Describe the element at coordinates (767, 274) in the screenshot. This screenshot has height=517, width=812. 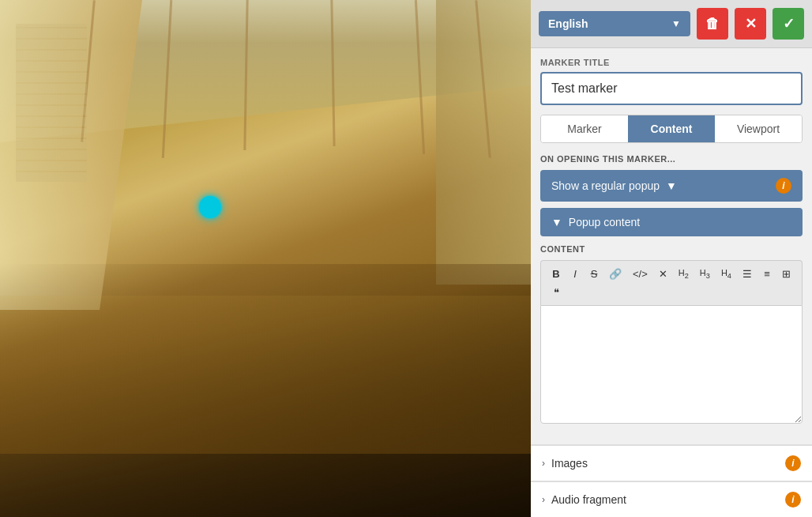
I see `editor-ordered-list: ≡` at that location.